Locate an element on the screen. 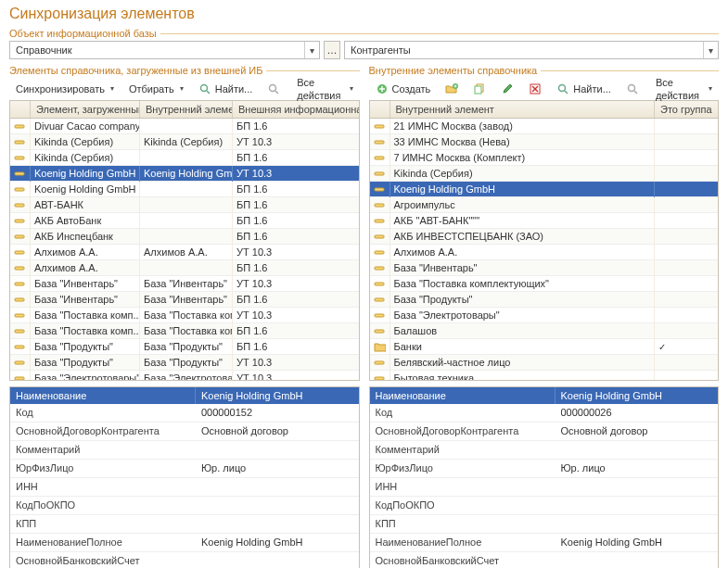 Image resolution: width=728 pixels, height=568 pixels. find-button-right: Найти... is located at coordinates (584, 89).